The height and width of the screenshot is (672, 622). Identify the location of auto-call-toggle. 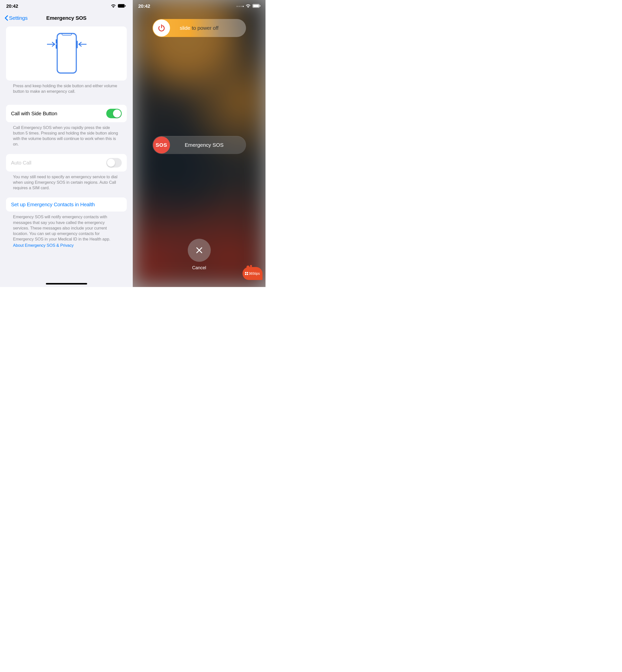
(114, 163).